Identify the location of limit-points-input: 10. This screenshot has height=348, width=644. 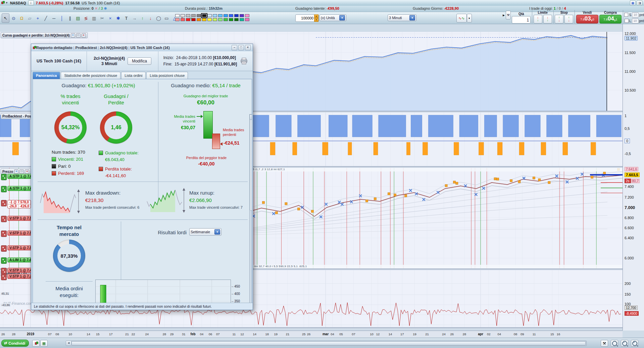
(635, 21).